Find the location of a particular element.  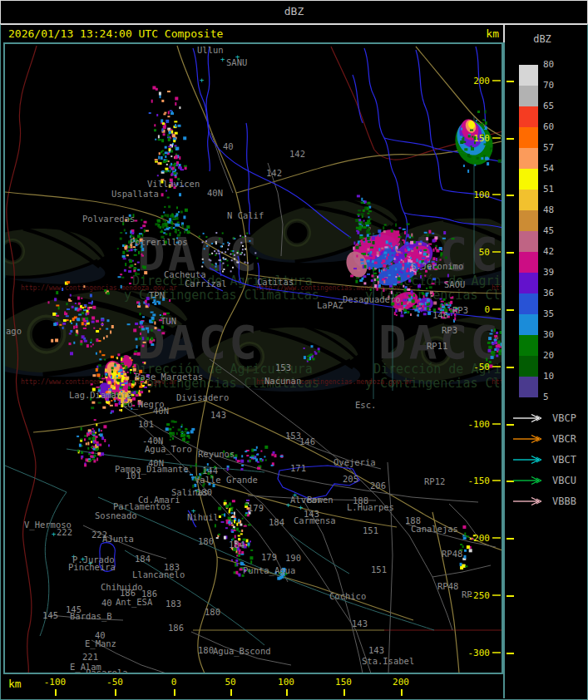

map-label: 171 is located at coordinates (298, 468).